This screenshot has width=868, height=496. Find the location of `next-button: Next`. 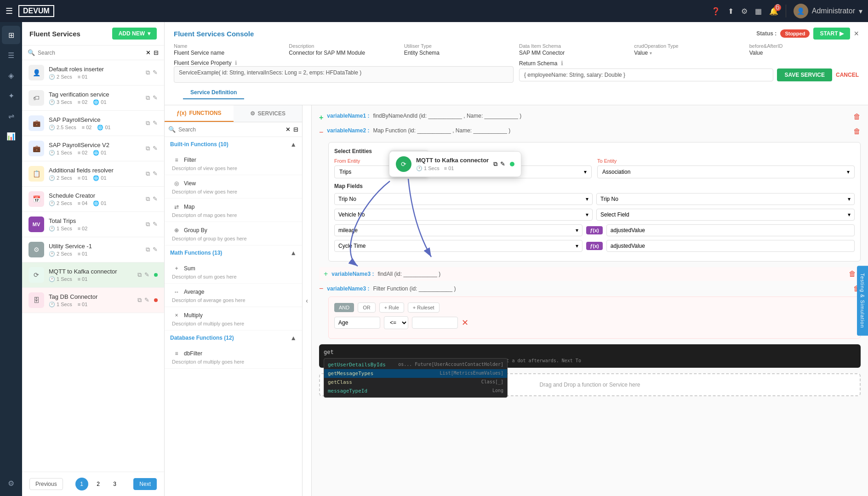

next-button: Next is located at coordinates (145, 484).